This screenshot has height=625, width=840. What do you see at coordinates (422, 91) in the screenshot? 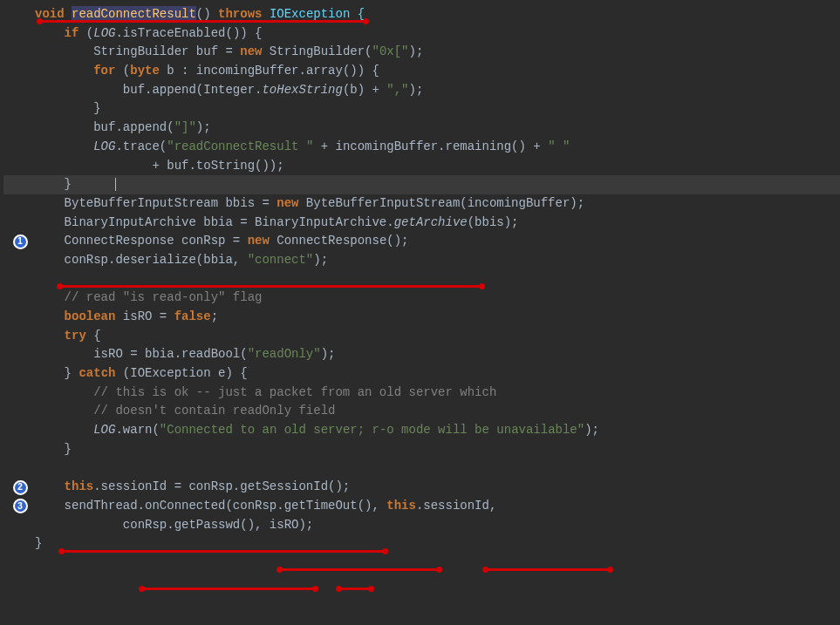
I see `code-line: buf.append(Integer.toHexString(b) + ",")…` at bounding box center [422, 91].